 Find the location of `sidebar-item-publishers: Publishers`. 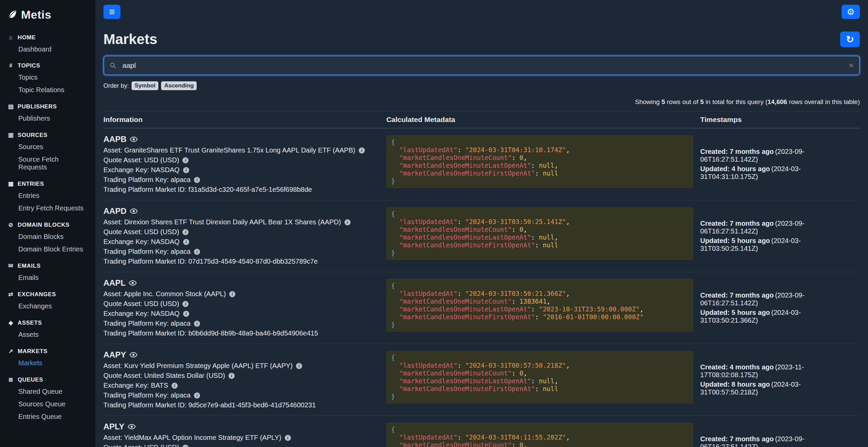

sidebar-item-publishers: Publishers is located at coordinates (47, 119).